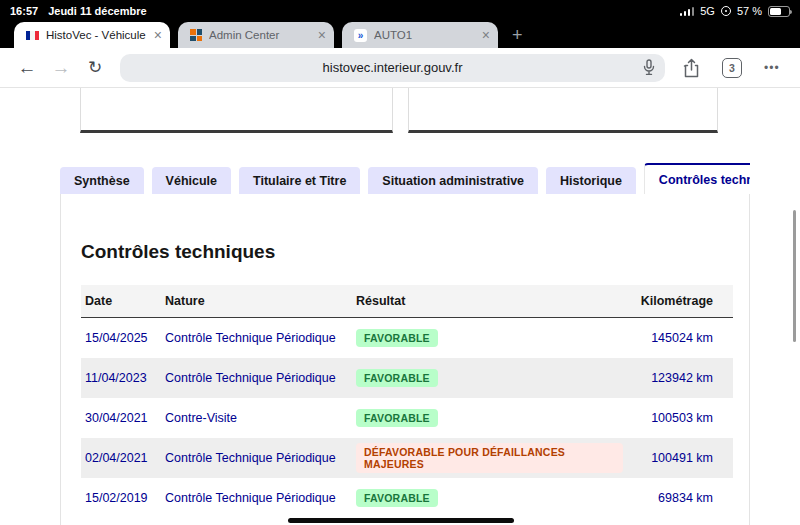 This screenshot has width=800, height=525. Describe the element at coordinates (400, 11) in the screenshot. I see `status-bar: 16:57 Jeudi 11 décembre 5G 57 %` at that location.